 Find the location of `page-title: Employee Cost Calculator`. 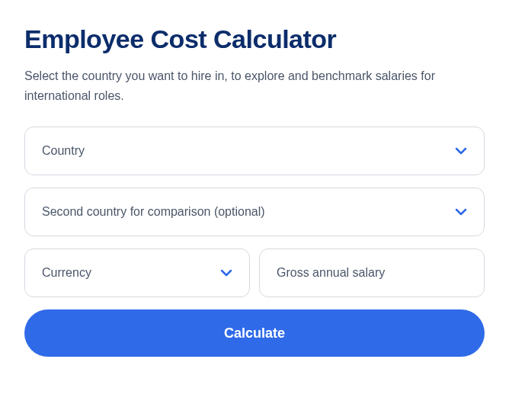

page-title: Employee Cost Calculator is located at coordinates (254, 40).